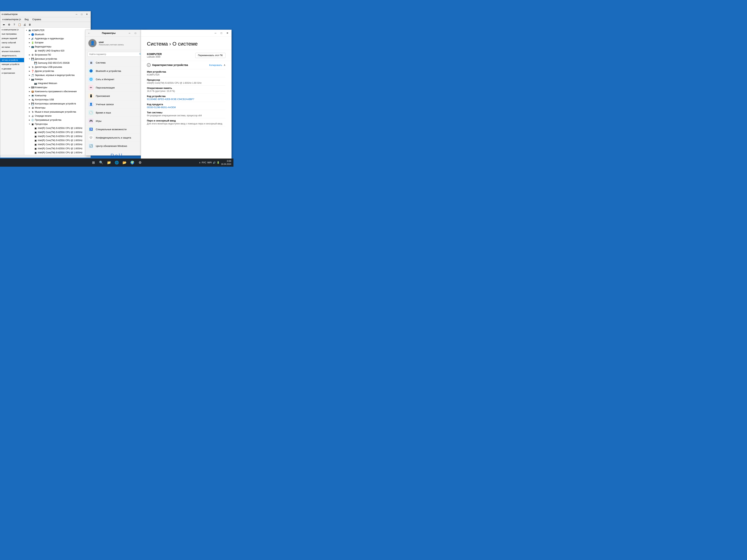 The width and height of the screenshot is (747, 560). What do you see at coordinates (30, 96) in the screenshot?
I see `expander-computer: ▶` at bounding box center [30, 96].